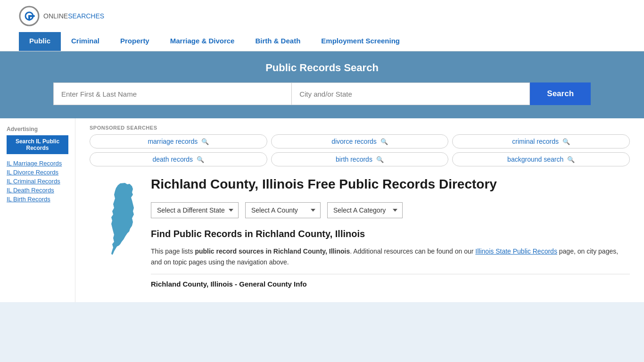 The image size is (644, 362). Describe the element at coordinates (40, 41) in the screenshot. I see `nav-public: Public` at that location.